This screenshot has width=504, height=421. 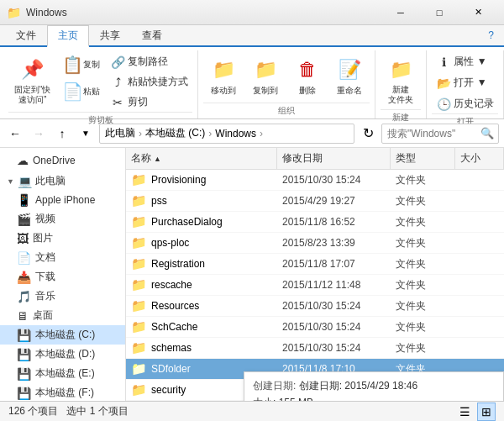 What do you see at coordinates (62, 218) in the screenshot?
I see `sidebar-item-videos: 🎬 视频` at bounding box center [62, 218].